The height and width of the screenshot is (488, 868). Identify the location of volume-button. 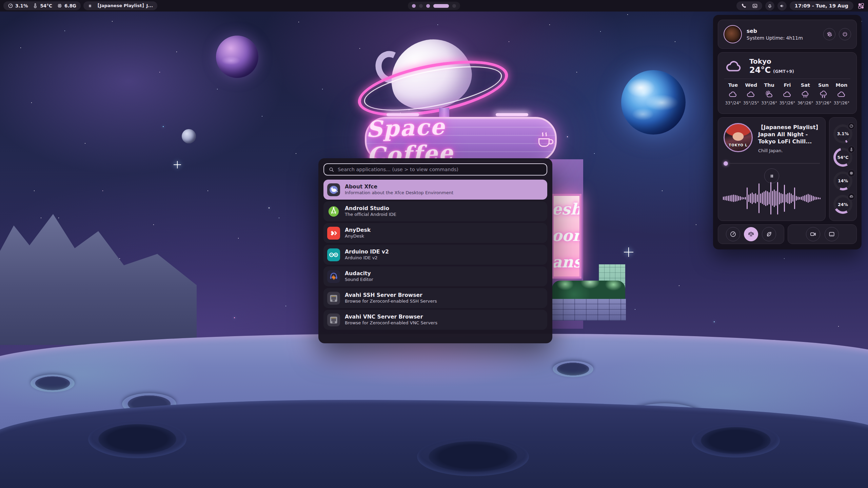
(782, 6).